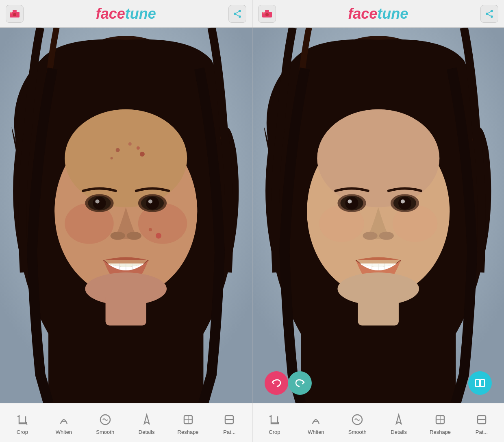 The image size is (504, 442). What do you see at coordinates (64, 424) in the screenshot?
I see `tool-whiten-left: Whiten` at bounding box center [64, 424].